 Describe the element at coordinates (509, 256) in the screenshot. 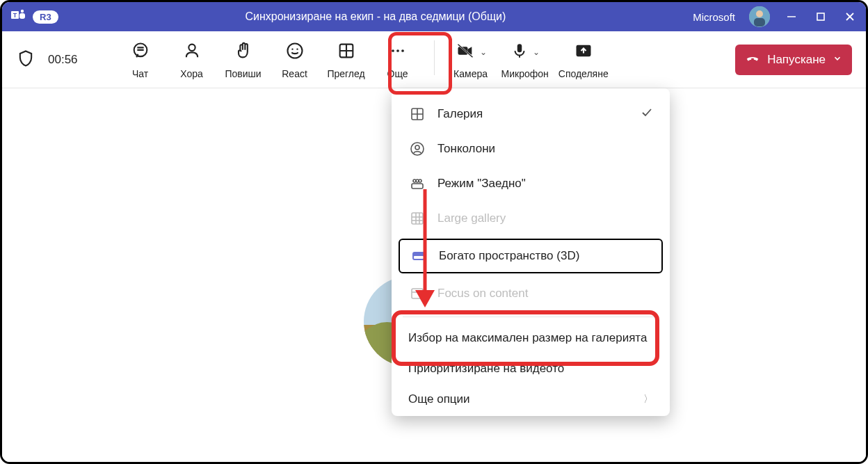

I see `dropdown-immersive-label: Богато пространство (3D)` at that location.